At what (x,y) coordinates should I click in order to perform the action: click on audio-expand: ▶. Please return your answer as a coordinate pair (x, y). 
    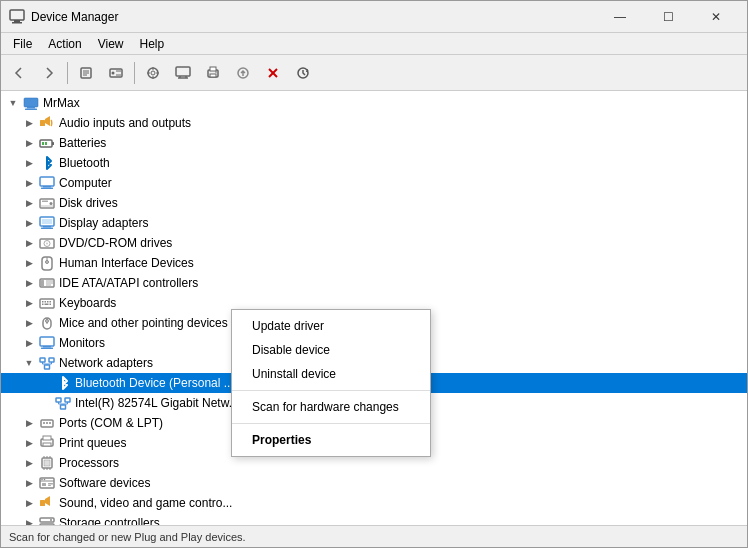
    Looking at the image, I should click on (29, 123).